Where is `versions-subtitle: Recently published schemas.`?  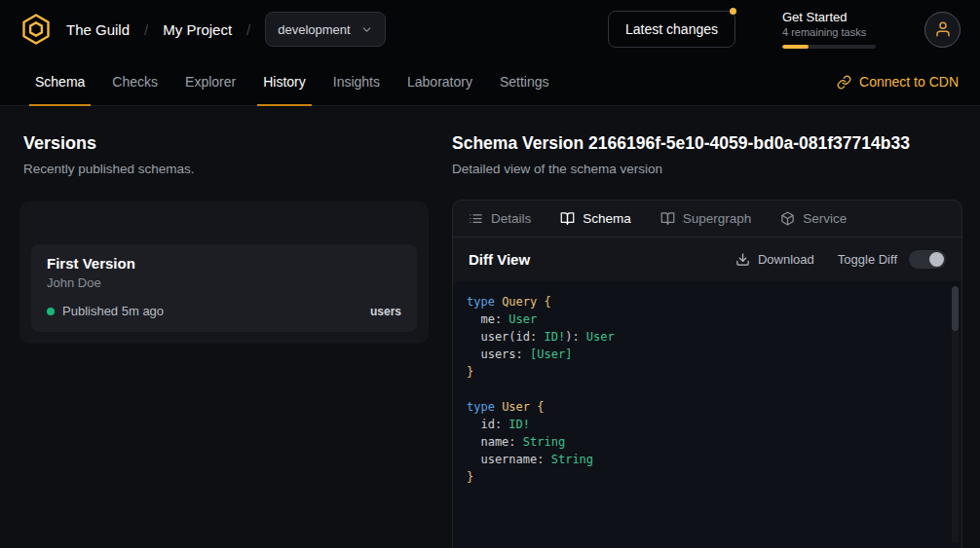 versions-subtitle: Recently published schemas. is located at coordinates (226, 169).